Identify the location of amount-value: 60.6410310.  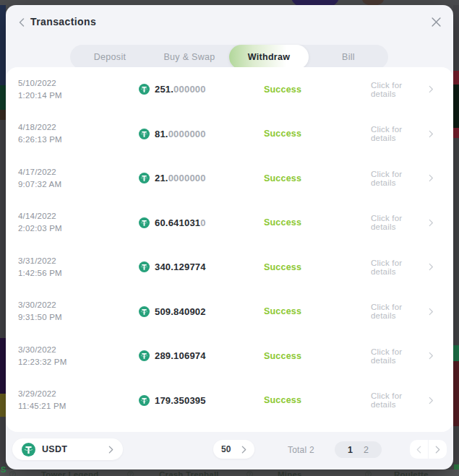
(181, 222).